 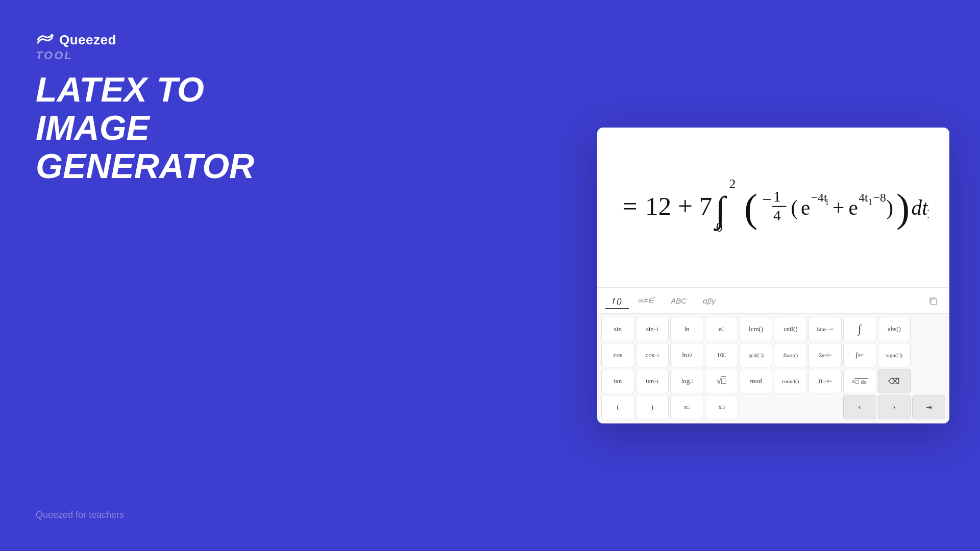 What do you see at coordinates (894, 355) in the screenshot?
I see `btn-sign: sign(□)` at bounding box center [894, 355].